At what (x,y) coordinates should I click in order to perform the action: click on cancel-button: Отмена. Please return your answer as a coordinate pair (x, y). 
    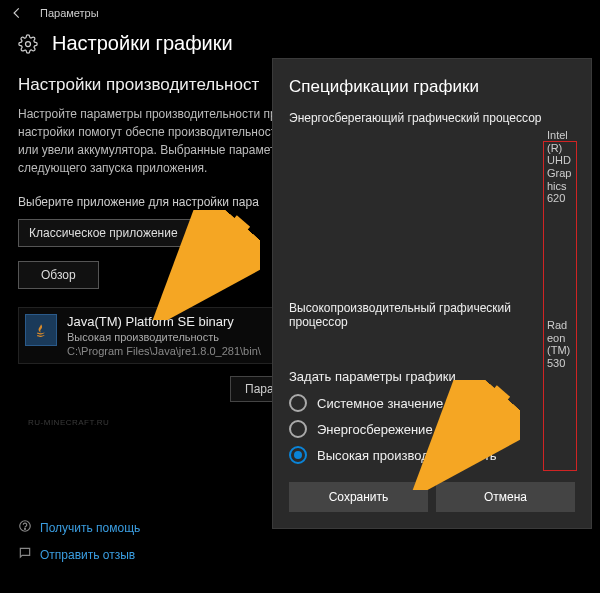
    Looking at the image, I should click on (506, 497).